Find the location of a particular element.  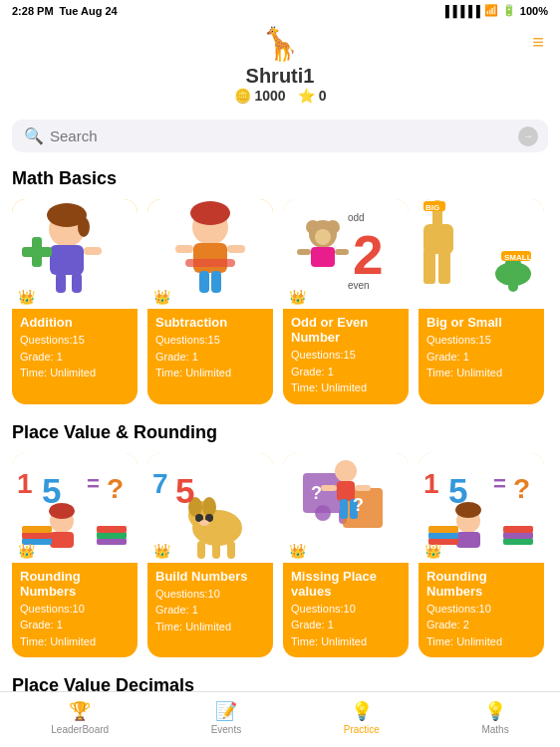

card-rounding2-body: Rounding Numbers Questions:10 Grade: 2 T… is located at coordinates (481, 611).